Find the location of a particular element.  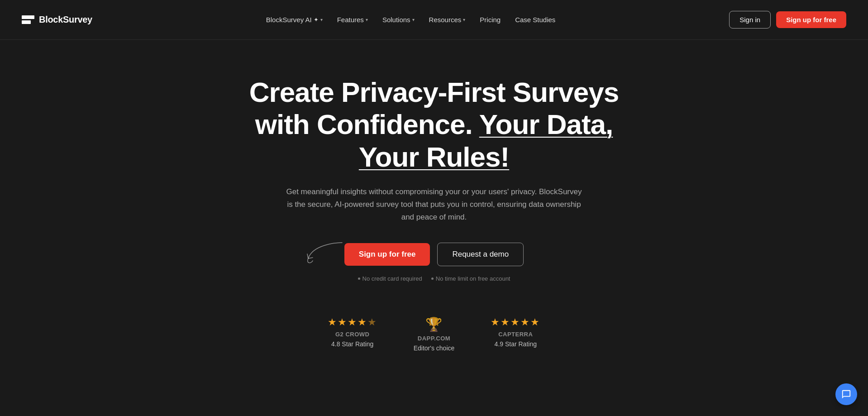

hero-title-line1: Create Privacy-First Surveys is located at coordinates (434, 92).